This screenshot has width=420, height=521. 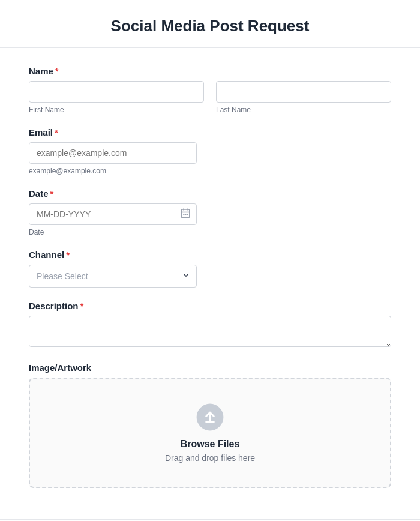 What do you see at coordinates (113, 276) in the screenshot?
I see `channel-select-wrapper: Please Select Facebook Twitter Instagram…` at bounding box center [113, 276].